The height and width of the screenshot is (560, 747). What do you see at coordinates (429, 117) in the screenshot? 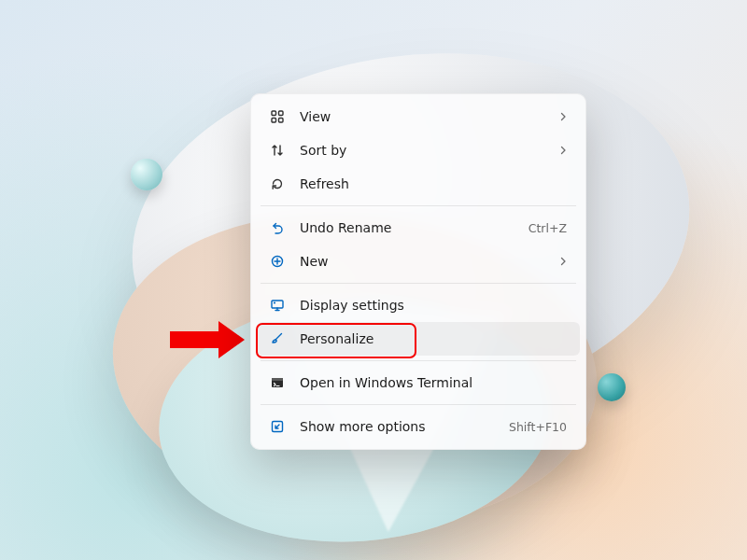
I see `menu-item-label: View` at bounding box center [429, 117].